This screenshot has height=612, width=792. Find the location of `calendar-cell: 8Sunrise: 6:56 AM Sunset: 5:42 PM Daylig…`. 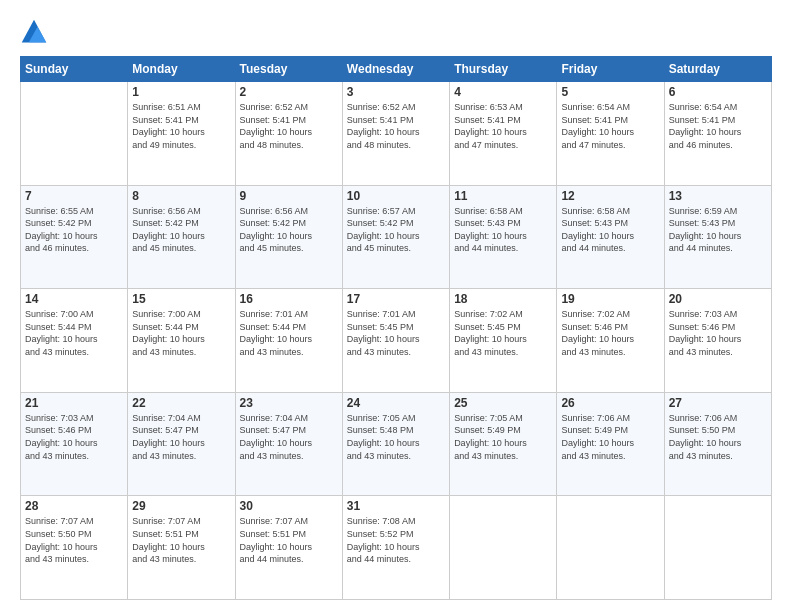

calendar-cell: 8Sunrise: 6:56 AM Sunset: 5:42 PM Daylig… is located at coordinates (182, 237).